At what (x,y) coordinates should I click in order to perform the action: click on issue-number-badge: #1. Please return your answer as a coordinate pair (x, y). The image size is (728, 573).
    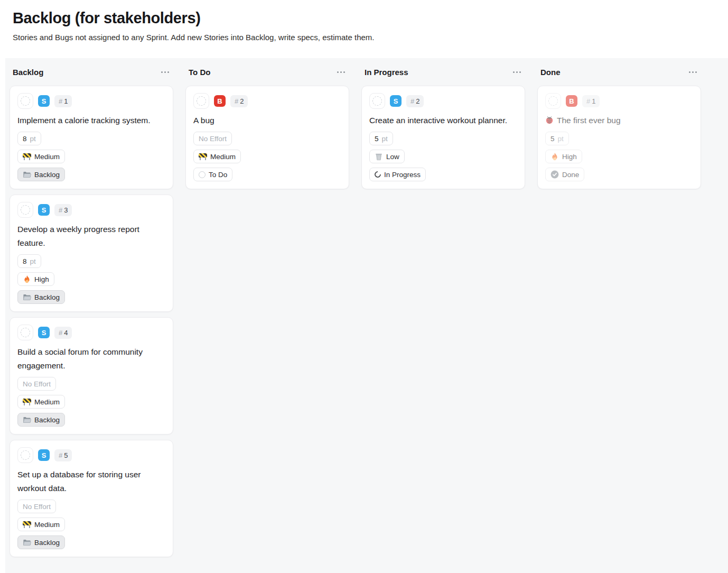
    Looking at the image, I should click on (591, 101).